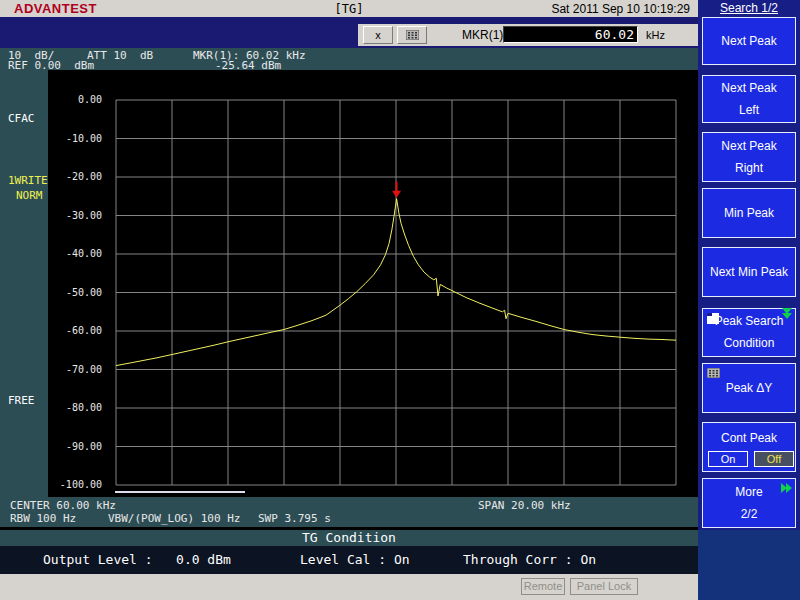 The image size is (800, 600). Describe the element at coordinates (349, 560) in the screenshot. I see `tg-condition-bar: Output Level : 0.0 dBm Level Cal : On Th…` at that location.